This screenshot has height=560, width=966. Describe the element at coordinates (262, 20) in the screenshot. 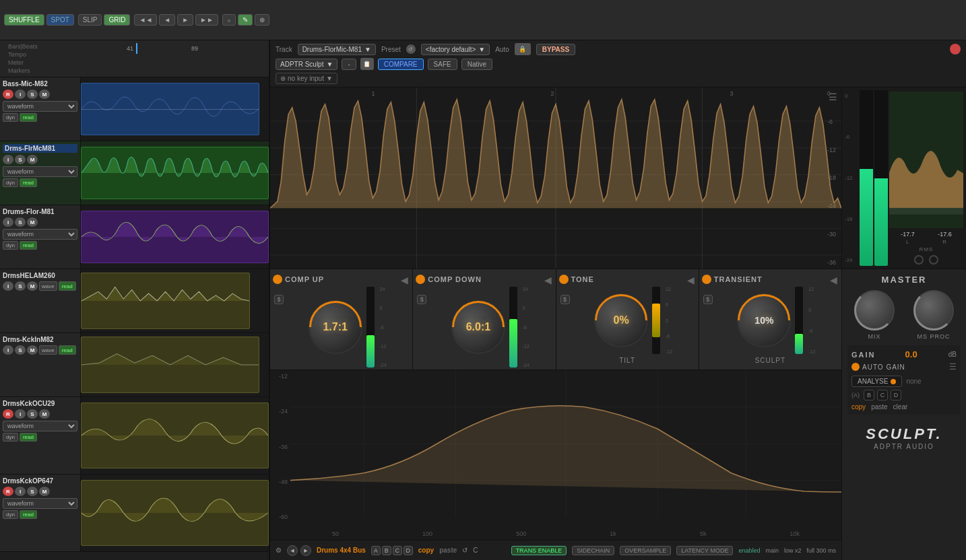

I see `tool-zoom-btn: ⊕` at that location.